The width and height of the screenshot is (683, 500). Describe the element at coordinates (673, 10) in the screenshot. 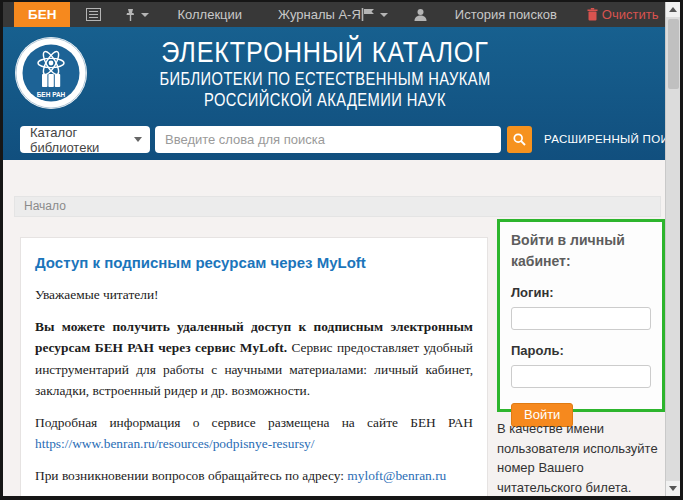

I see `arrow-up-icon` at that location.